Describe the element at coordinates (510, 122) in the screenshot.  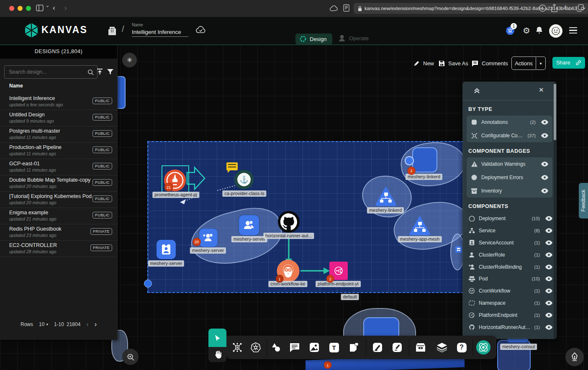
I see `by-type-row-annotations: Annotations (2)` at that location.